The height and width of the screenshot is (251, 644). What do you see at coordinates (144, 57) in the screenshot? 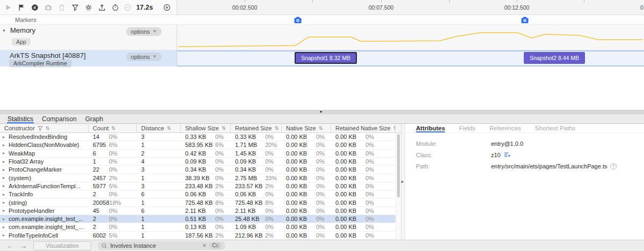
I see `arkts-options-button: options ▼` at bounding box center [144, 57].